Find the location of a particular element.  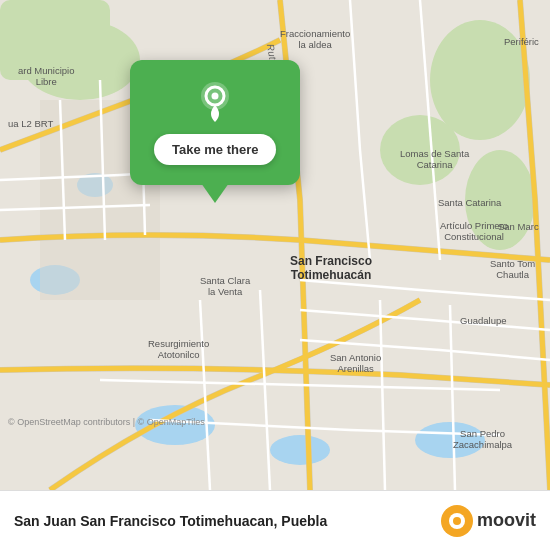

bottom-bar: San Juan San Francisco Totimehuacan, Pue… is located at coordinates (275, 520).